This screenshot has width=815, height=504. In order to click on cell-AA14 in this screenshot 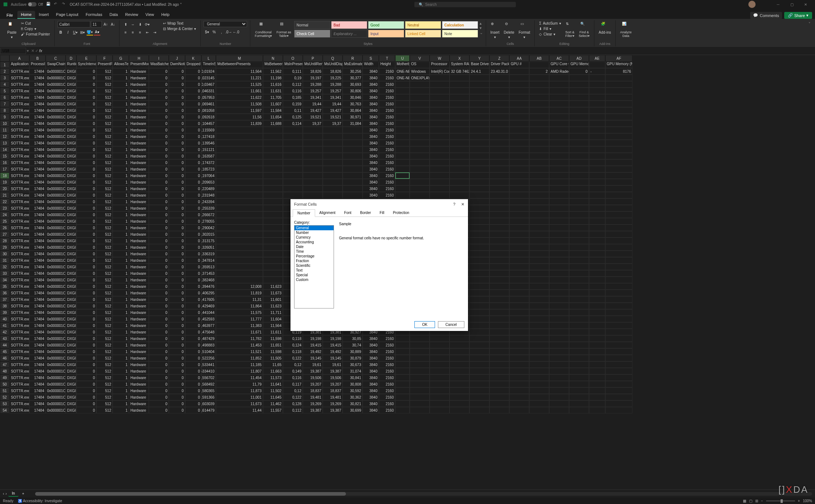, I will do `click(519, 150)`.